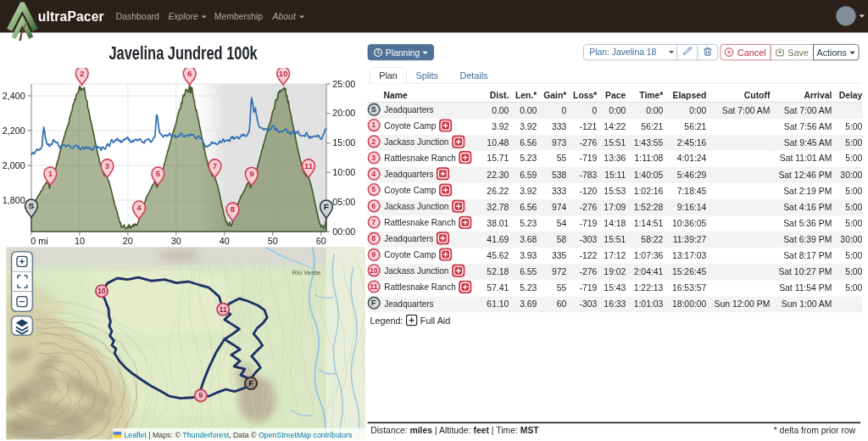  Describe the element at coordinates (344, 232) in the screenshot. I see `svg-text: 00:00` at that location.